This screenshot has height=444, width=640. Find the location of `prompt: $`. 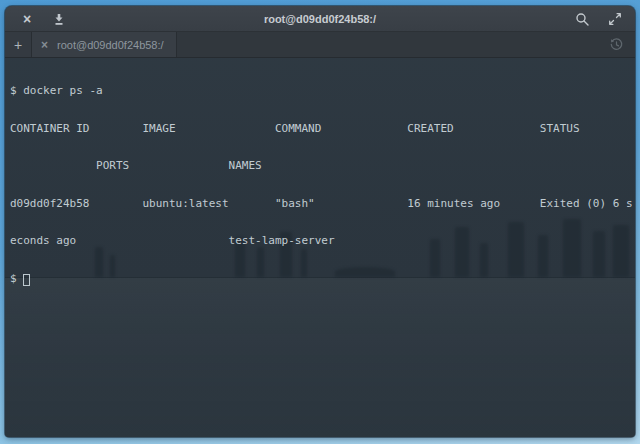

prompt: $ is located at coordinates (16, 278).